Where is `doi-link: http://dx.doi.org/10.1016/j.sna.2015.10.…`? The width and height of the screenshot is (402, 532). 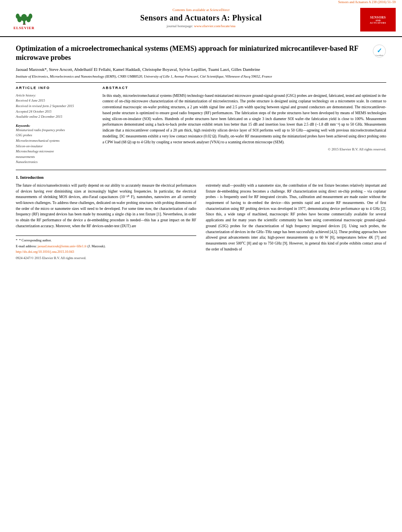 doi-link: http://dx.doi.org/10.1016/j.sna.2015.10.… is located at coordinates (45, 252).